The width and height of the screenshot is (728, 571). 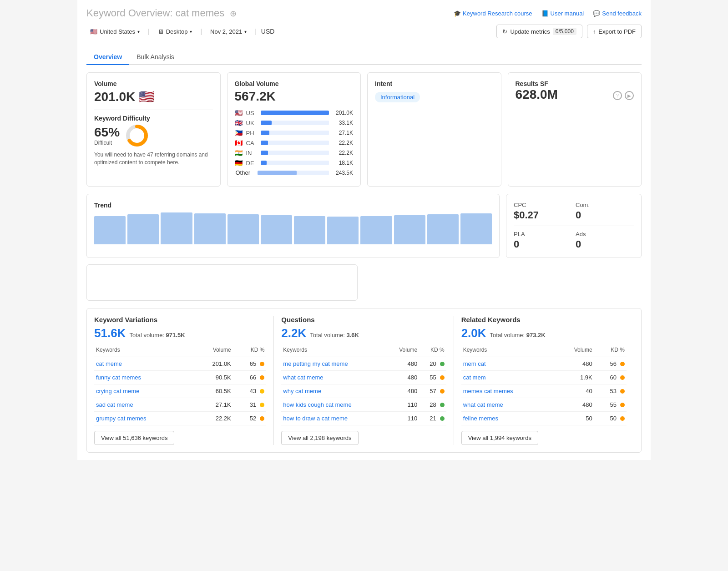 What do you see at coordinates (493, 14) in the screenshot?
I see `keyword-research-course-link: 🎓 Keyword Research course` at bounding box center [493, 14].